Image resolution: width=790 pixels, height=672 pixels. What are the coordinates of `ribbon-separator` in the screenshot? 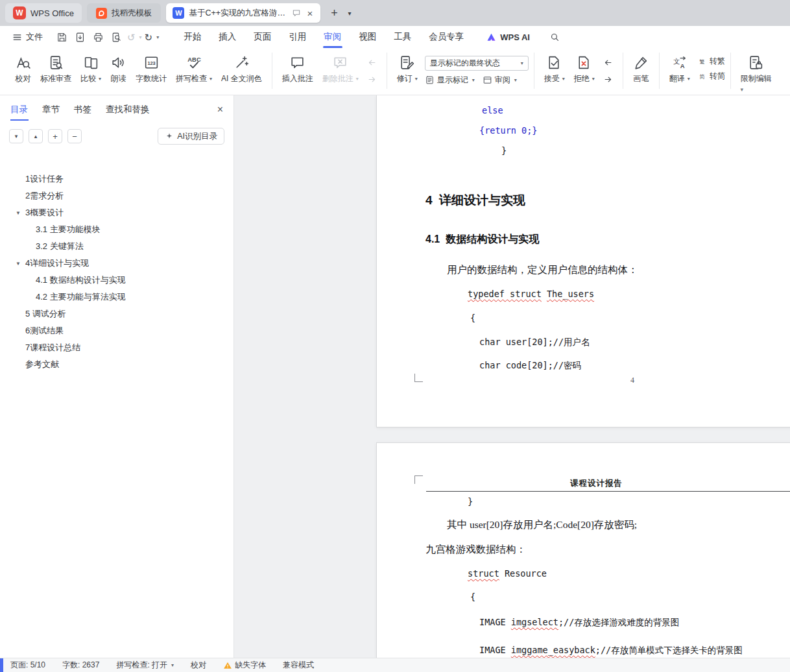 It's located at (730, 71).